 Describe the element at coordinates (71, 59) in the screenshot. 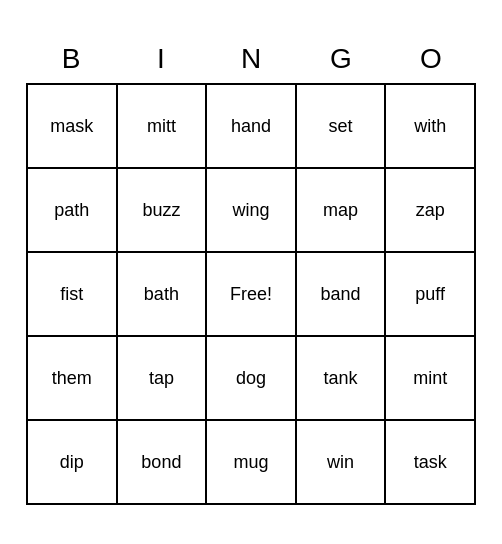

I see `header-letter-b: B` at that location.